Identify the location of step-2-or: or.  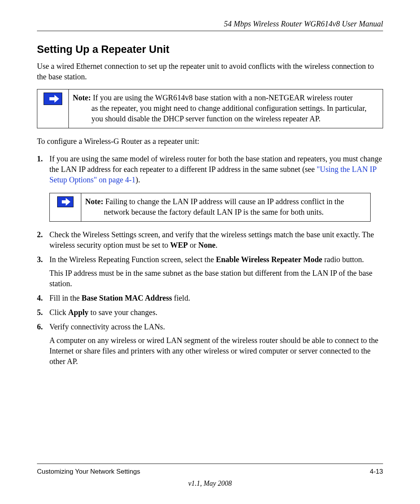
(193, 245).